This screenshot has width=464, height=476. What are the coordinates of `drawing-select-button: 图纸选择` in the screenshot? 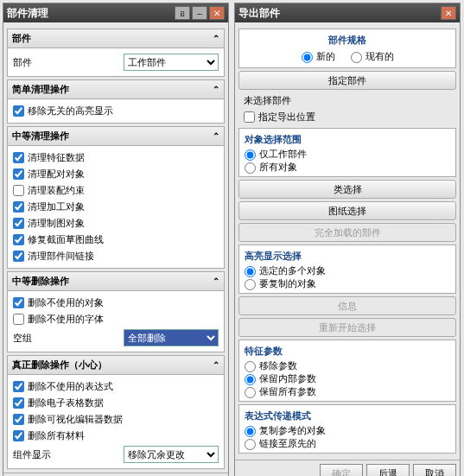 It's located at (347, 211).